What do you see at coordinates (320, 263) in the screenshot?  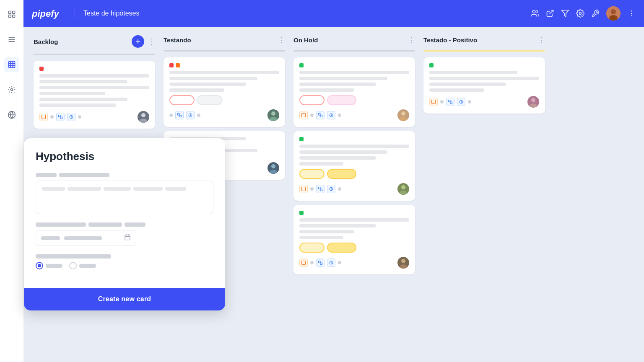 I see `card-icon-btn-o8` at bounding box center [320, 263].